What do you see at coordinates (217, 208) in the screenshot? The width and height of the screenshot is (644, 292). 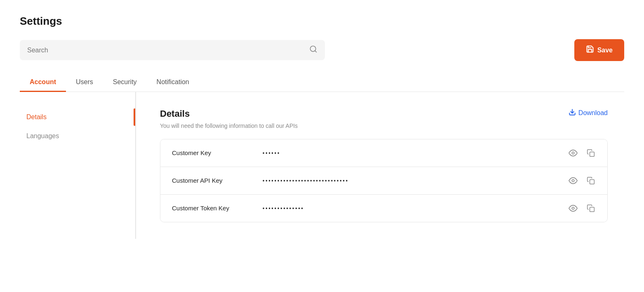 I see `customer-token-key-label: Customer Token Key` at bounding box center [217, 208].